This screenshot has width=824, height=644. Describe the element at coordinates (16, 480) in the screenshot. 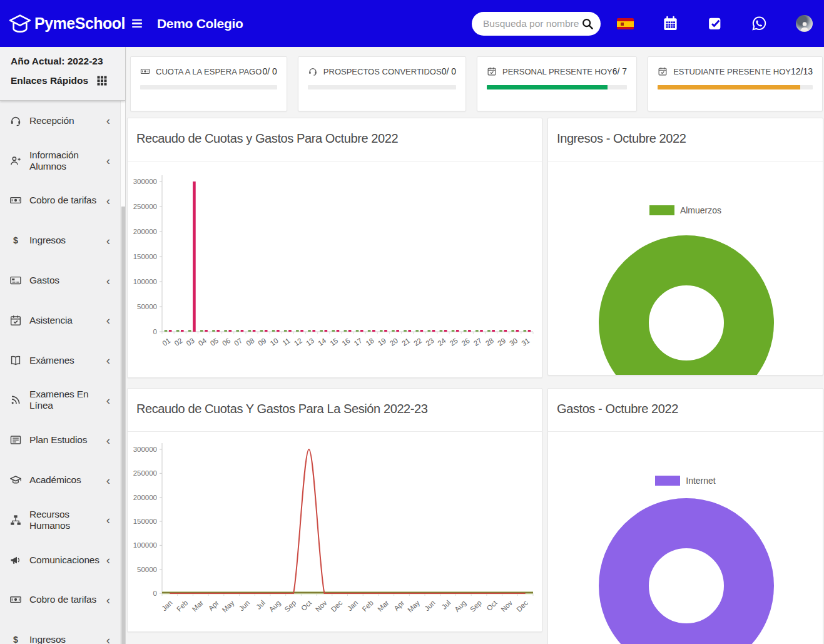

I see `grad-cap-icon` at that location.